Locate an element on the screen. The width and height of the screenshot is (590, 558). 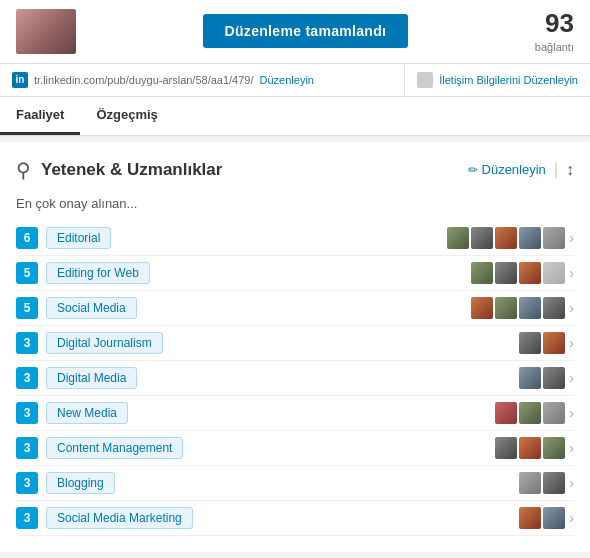
edit-done-button: Düzenleme tamamlandı is located at coordinates (306, 31).